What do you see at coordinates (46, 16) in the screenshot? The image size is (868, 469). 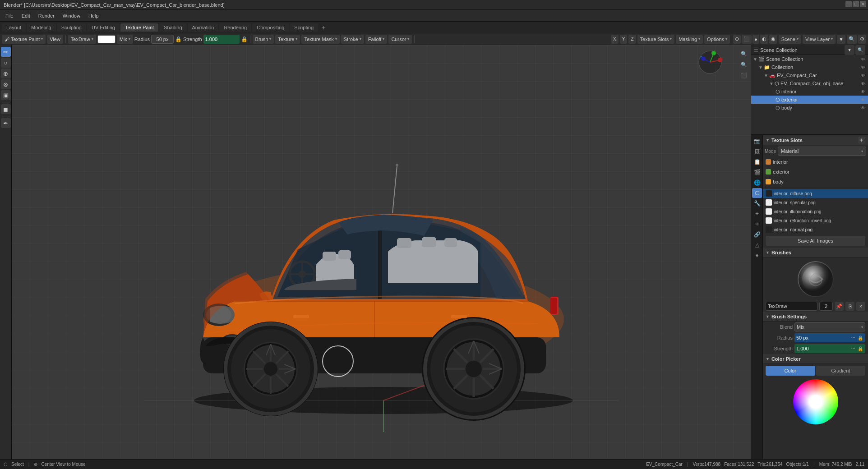 I see `menu-render: Render` at bounding box center [46, 16].